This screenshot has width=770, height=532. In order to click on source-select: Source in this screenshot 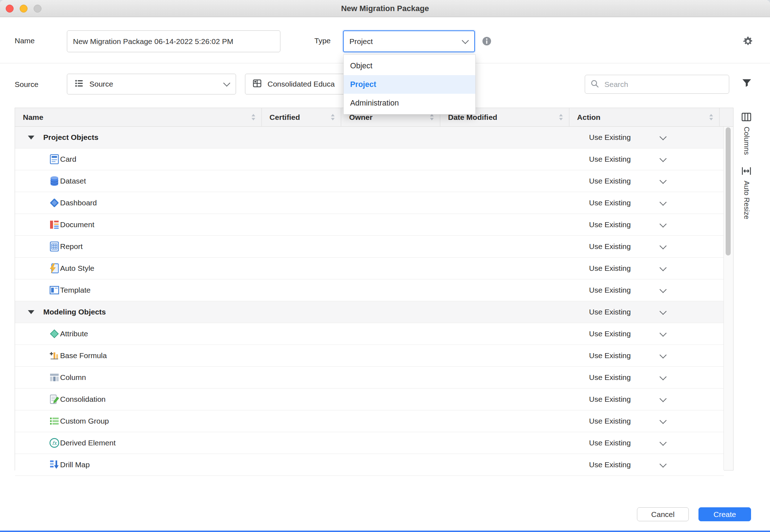, I will do `click(152, 84)`.